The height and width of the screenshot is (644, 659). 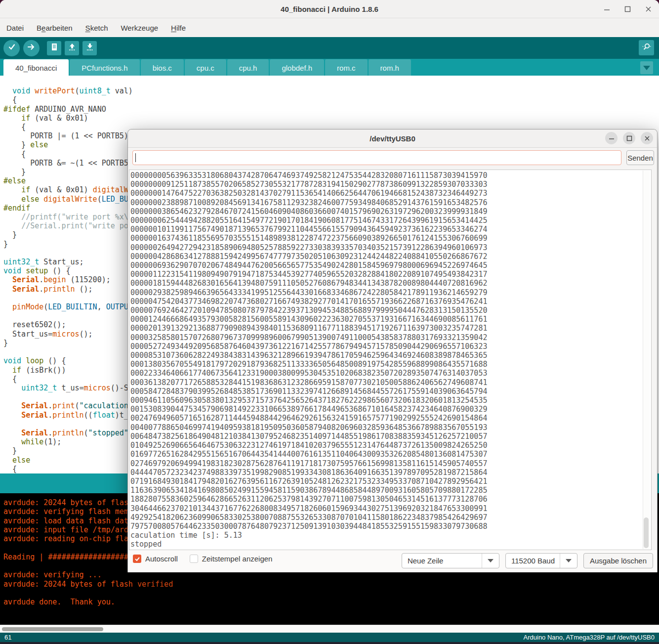 What do you see at coordinates (451, 560) in the screenshot?
I see `line-ending-dropdown: Neue Zeile` at bounding box center [451, 560].